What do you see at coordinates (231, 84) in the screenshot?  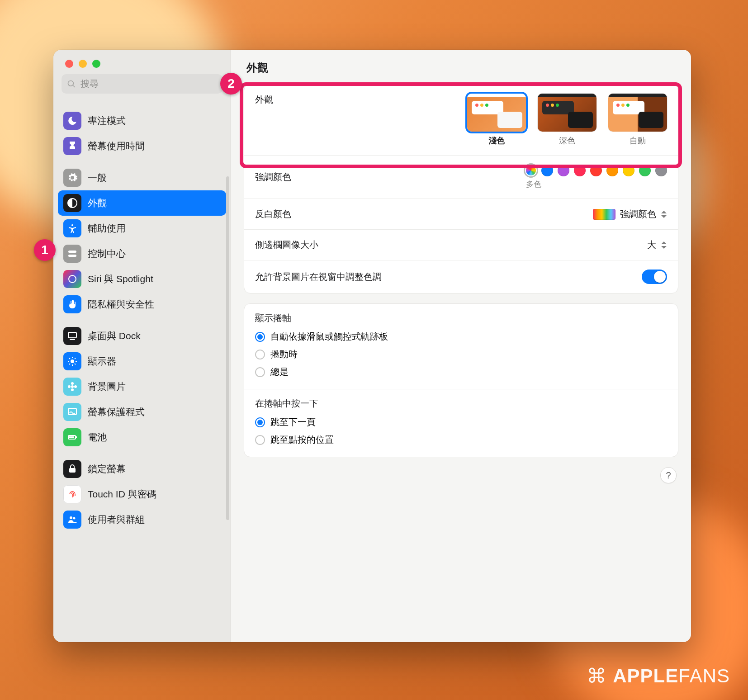 I see `annotation-badge-2: 2` at bounding box center [231, 84].